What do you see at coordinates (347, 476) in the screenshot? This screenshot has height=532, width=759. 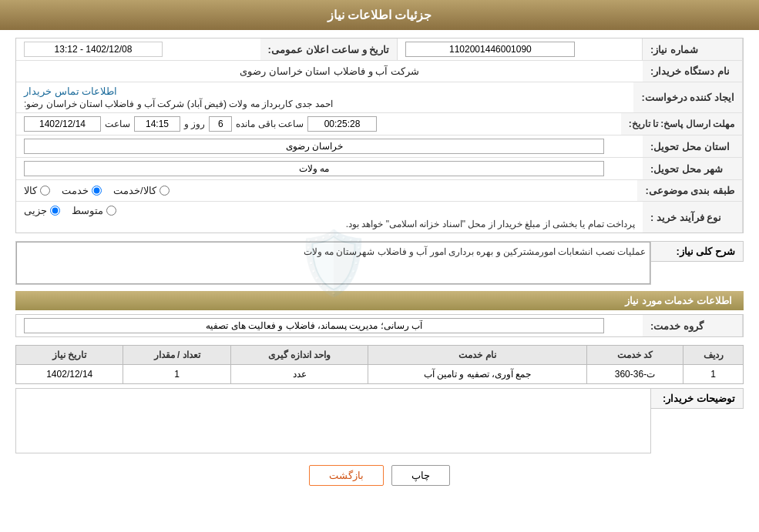 I see `back-button: بازگشت` at bounding box center [347, 476].